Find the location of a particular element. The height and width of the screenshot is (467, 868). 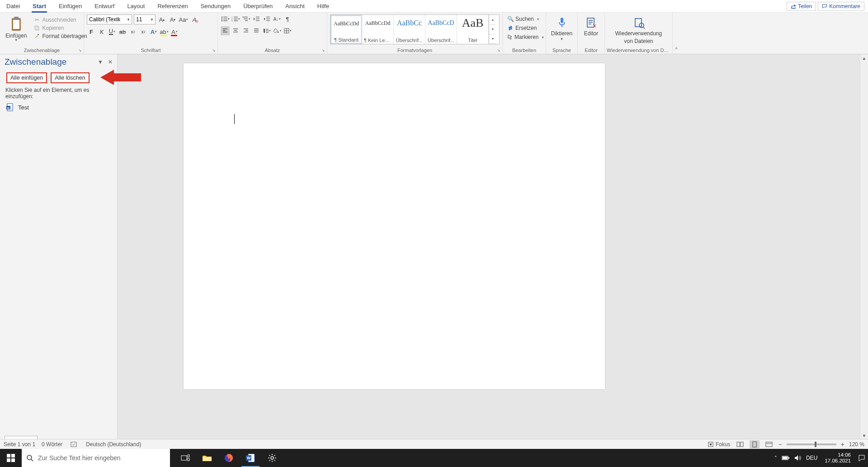

font-color-button: A is located at coordinates (175, 32).